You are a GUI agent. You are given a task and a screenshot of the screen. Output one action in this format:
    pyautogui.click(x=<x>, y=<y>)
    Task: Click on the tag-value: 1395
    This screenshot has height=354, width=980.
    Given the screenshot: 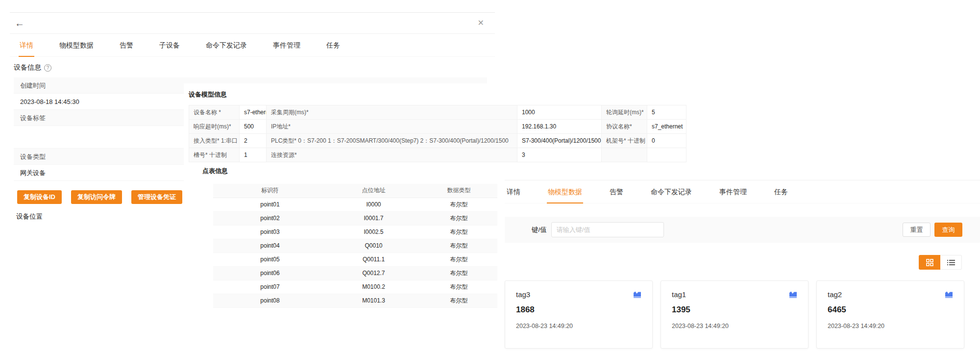 What is the action you would take?
    pyautogui.click(x=735, y=310)
    